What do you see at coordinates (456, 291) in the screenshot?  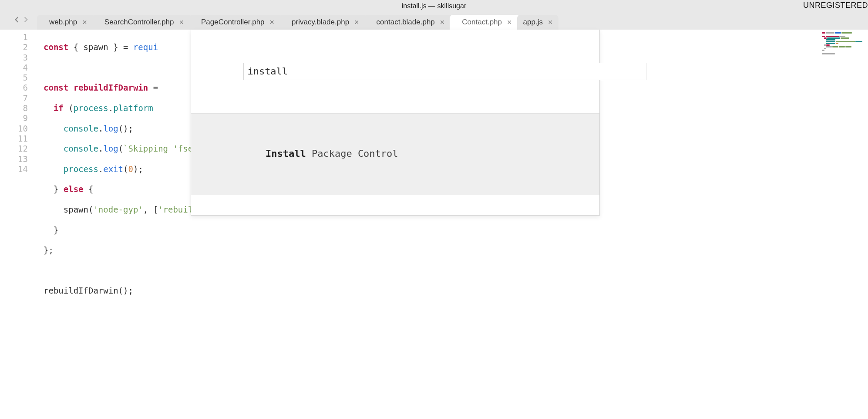 I see `code-line: rebuildIfDarwin();` at bounding box center [456, 291].